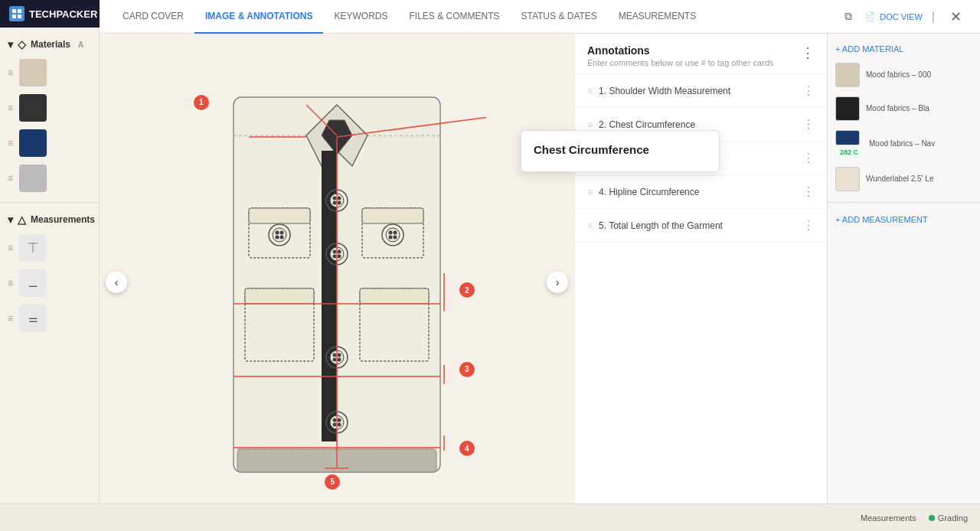 The width and height of the screenshot is (980, 531). Describe the element at coordinates (680, 50) in the screenshot. I see `annotations-title: Annotations` at that location.